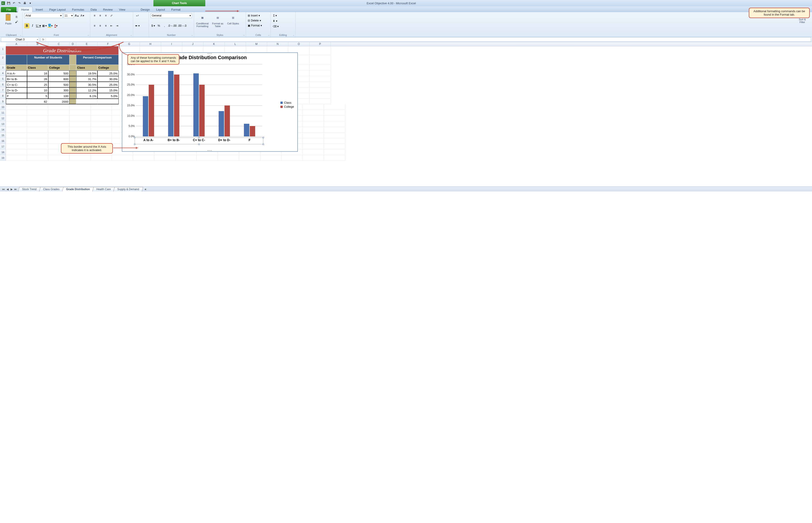  What do you see at coordinates (38, 73) in the screenshot?
I see `cell: 16` at bounding box center [38, 73].